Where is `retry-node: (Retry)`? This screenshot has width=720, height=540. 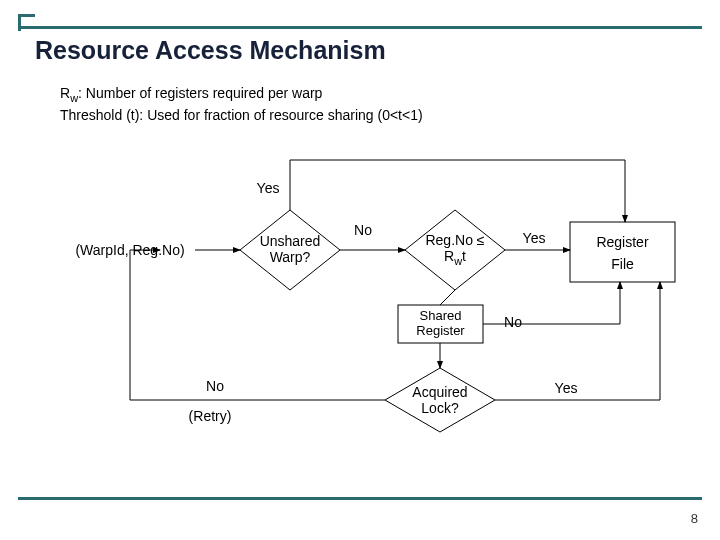 retry-node: (Retry) is located at coordinates (210, 416).